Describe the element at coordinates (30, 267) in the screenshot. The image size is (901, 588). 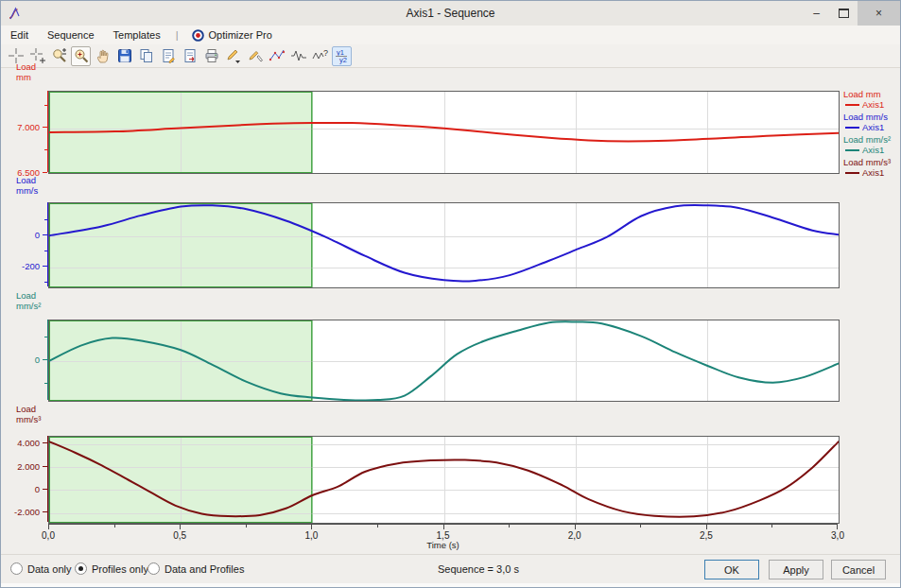
I see `y-tick-label: -200` at that location.